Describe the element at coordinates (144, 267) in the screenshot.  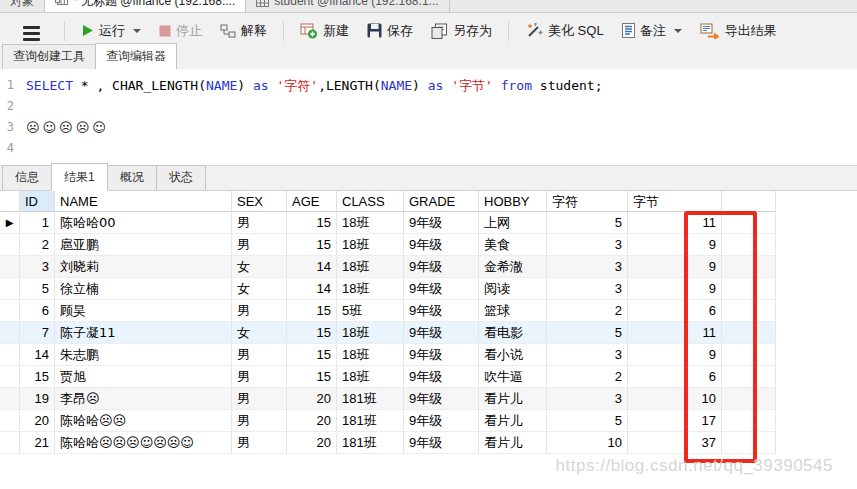
I see `cell: 刘晓莉` at that location.